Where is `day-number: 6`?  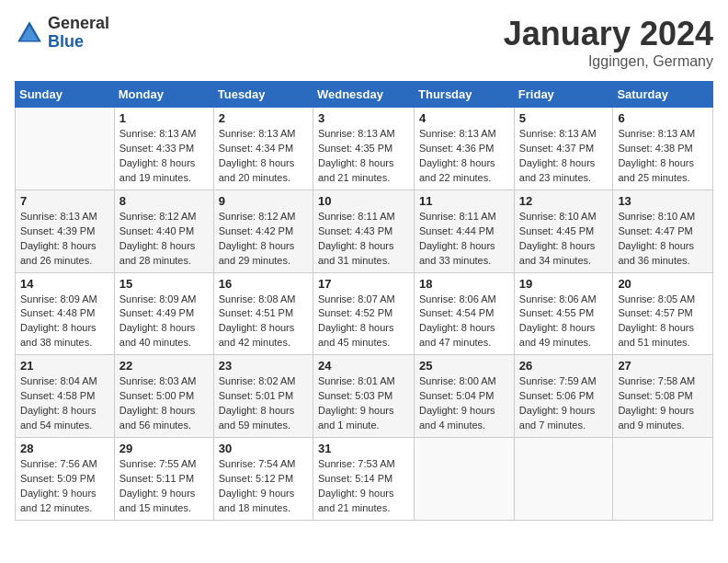
day-number: 6 is located at coordinates (663, 118).